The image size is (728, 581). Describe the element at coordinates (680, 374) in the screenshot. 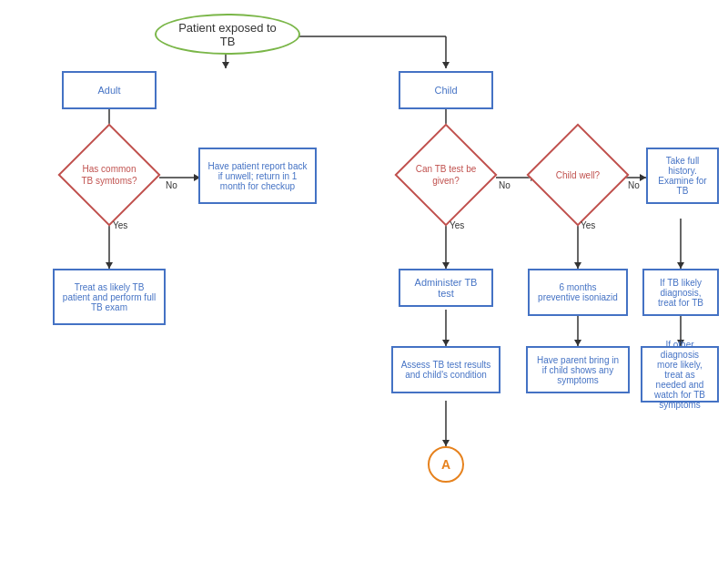

I see `other-diagnosis-node: If other diagnosis more likely, treat as…` at that location.